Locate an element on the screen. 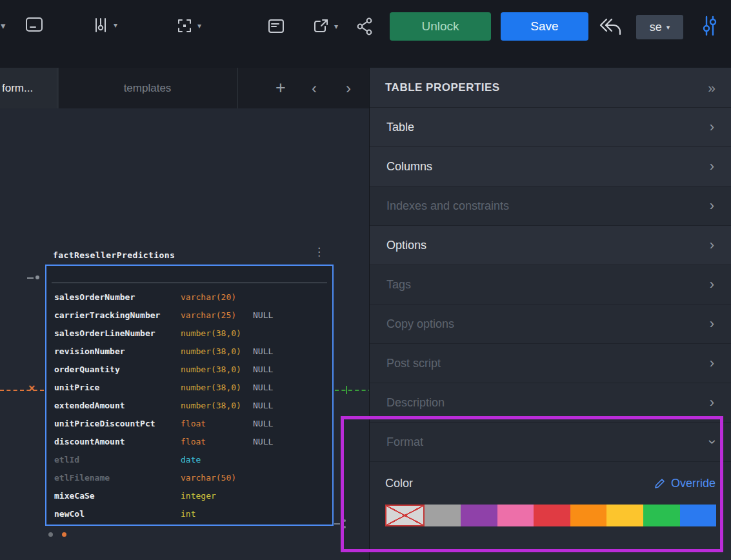 Image resolution: width=731 pixels, height=560 pixels. color-swatch-gray is located at coordinates (443, 515).